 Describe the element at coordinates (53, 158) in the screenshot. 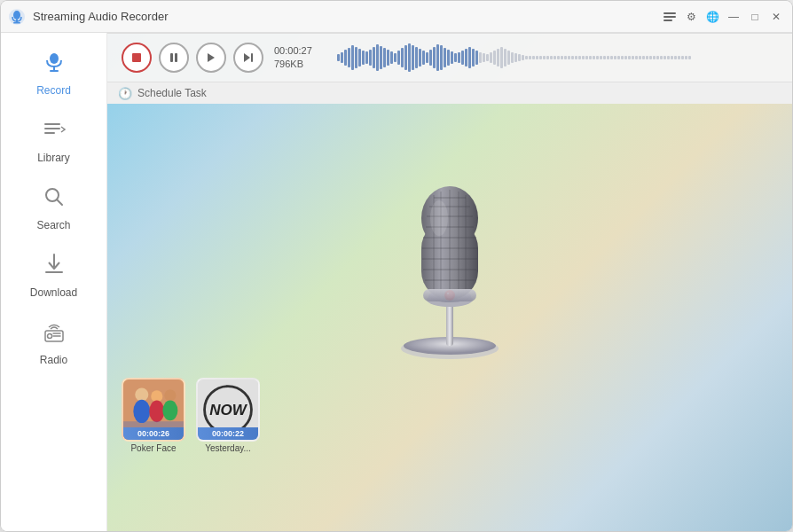

I see `library-label: Library` at that location.